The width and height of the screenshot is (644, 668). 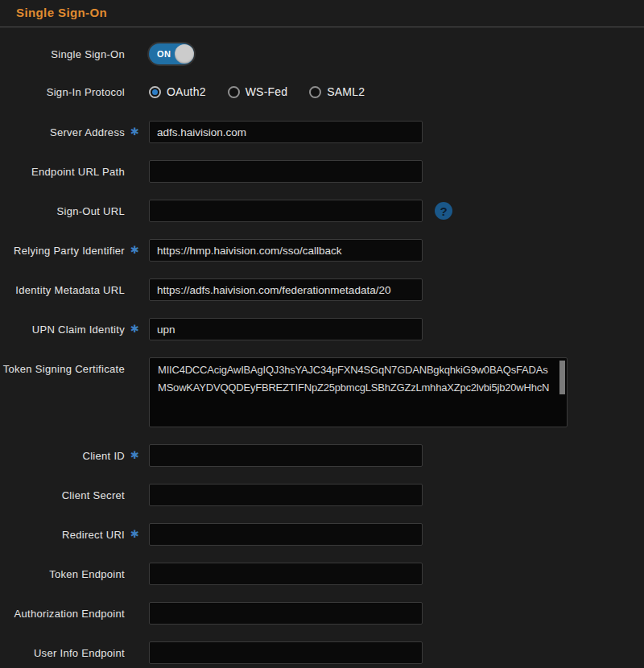 What do you see at coordinates (322, 613) in the screenshot?
I see `row-authorization-endpoint: Authorization Endpoint` at bounding box center [322, 613].